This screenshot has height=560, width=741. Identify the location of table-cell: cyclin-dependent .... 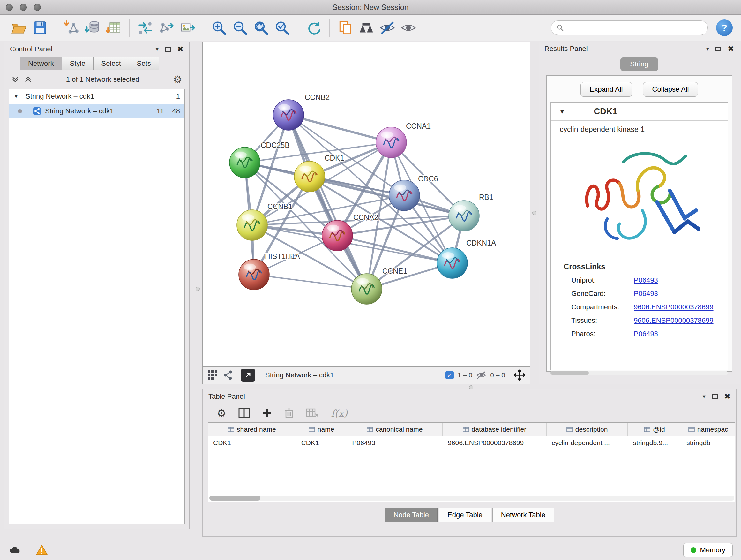
(588, 443).